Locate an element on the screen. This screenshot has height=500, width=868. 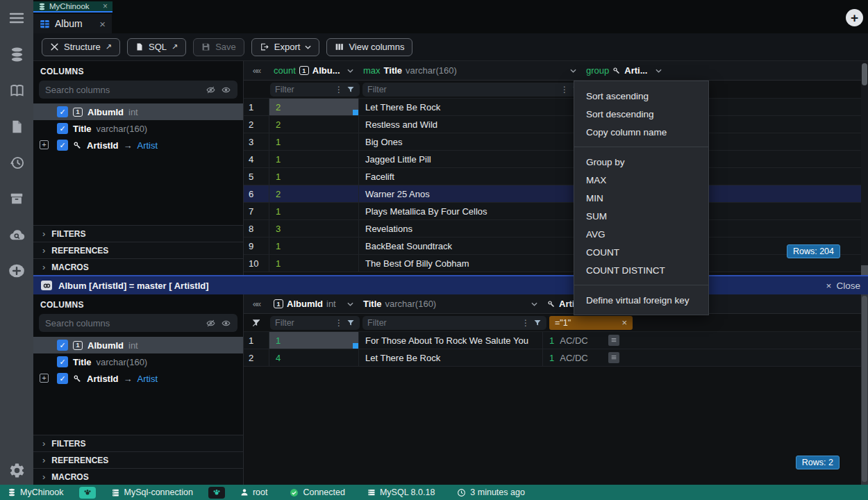
table-row: 2 4 Let There Be Rock 1 AC/DC is located at coordinates (556, 358).